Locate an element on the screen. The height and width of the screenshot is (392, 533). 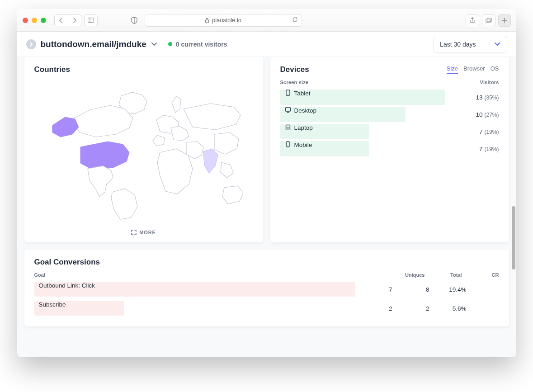
scrollbar is located at coordinates (514, 238).